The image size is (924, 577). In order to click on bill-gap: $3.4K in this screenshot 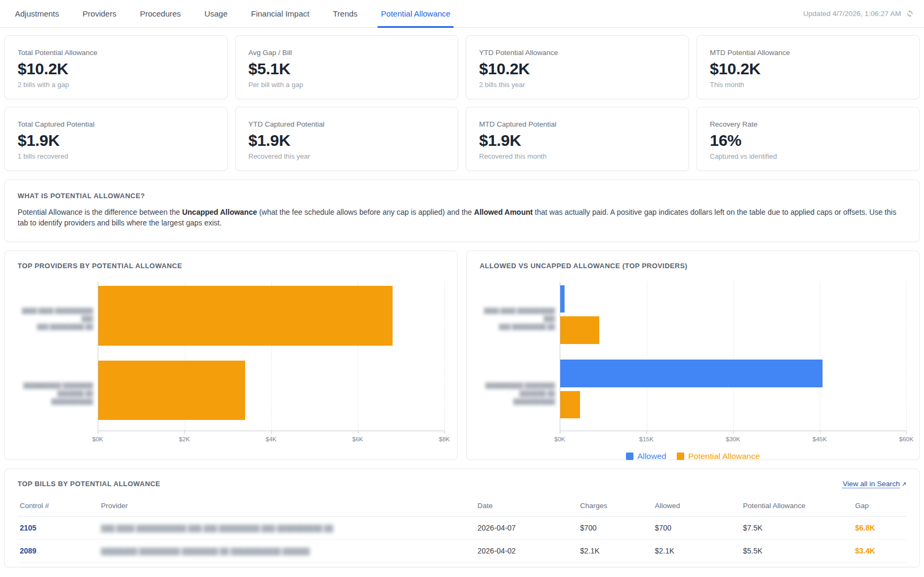, I will do `click(880, 550)`.